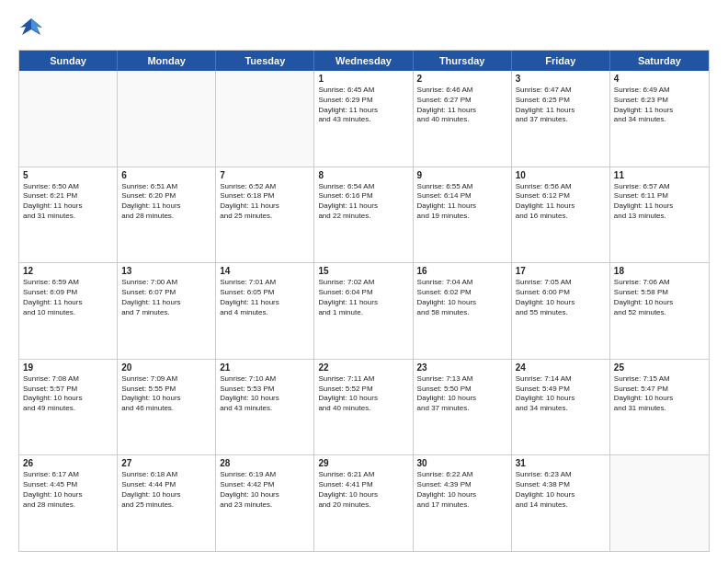 The height and width of the screenshot is (563, 728). Describe the element at coordinates (561, 311) in the screenshot. I see `day-cell-17: 17Sunrise: 7:05 AM Sunset: 6:00 PM Dayli…` at that location.